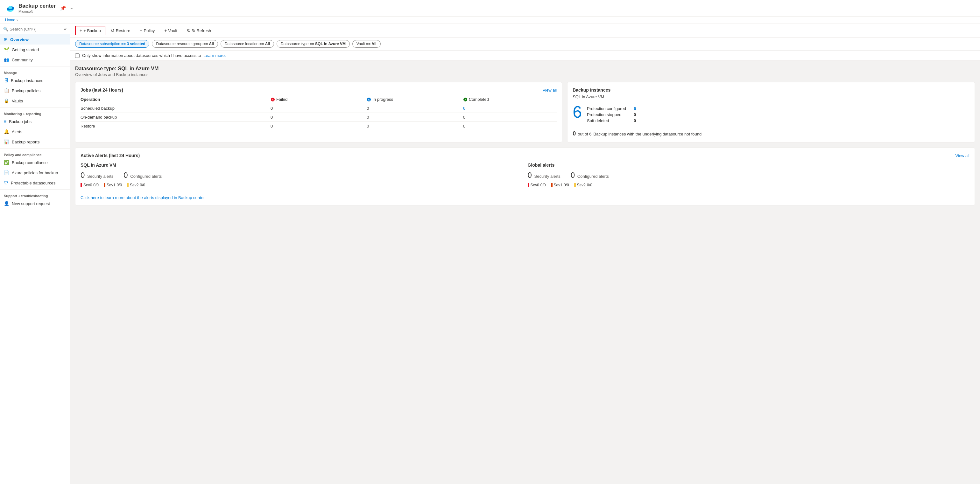  Describe the element at coordinates (635, 121) in the screenshot. I see `stat-value-deleted: 0` at that location.